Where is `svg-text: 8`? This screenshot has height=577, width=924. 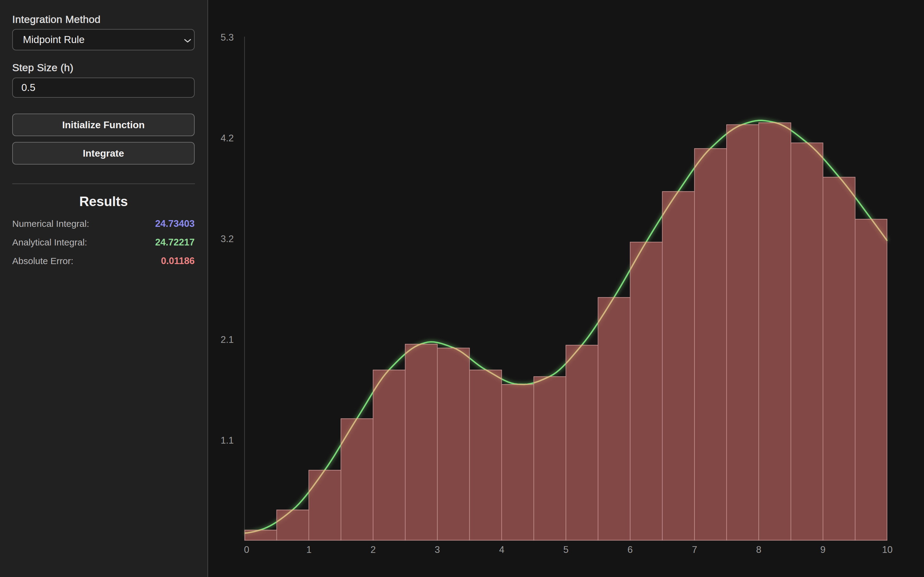 svg-text: 8 is located at coordinates (758, 550).